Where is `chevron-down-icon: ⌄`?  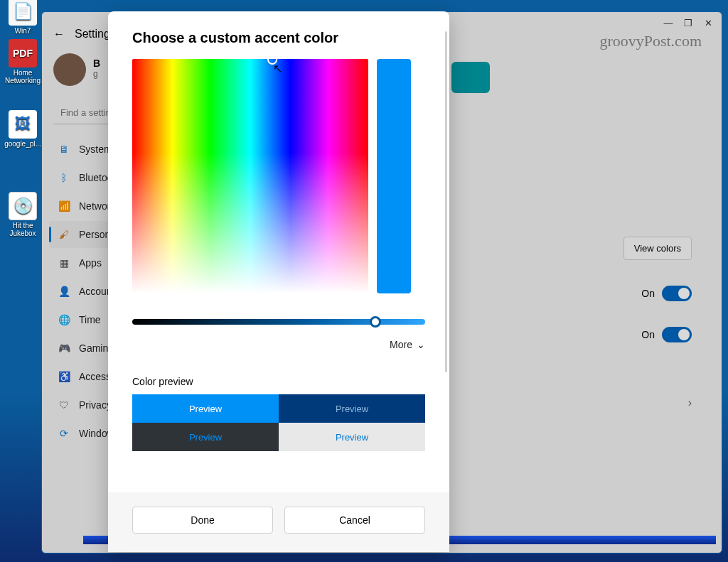
chevron-down-icon: ⌄ is located at coordinates (421, 345).